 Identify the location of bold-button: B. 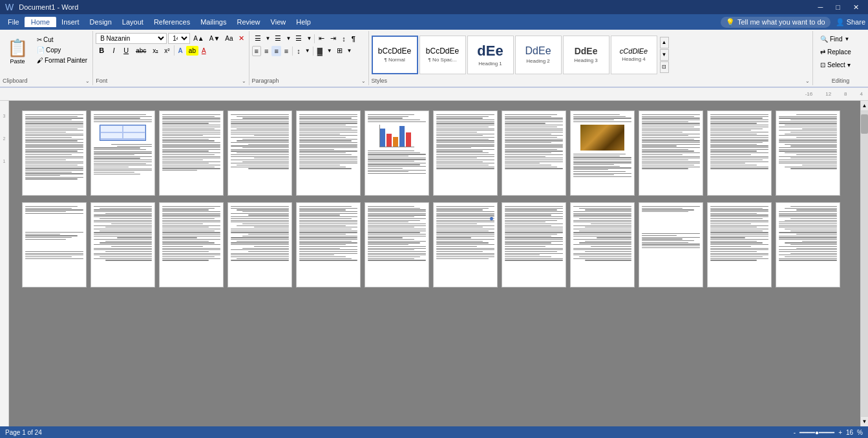
(101, 50).